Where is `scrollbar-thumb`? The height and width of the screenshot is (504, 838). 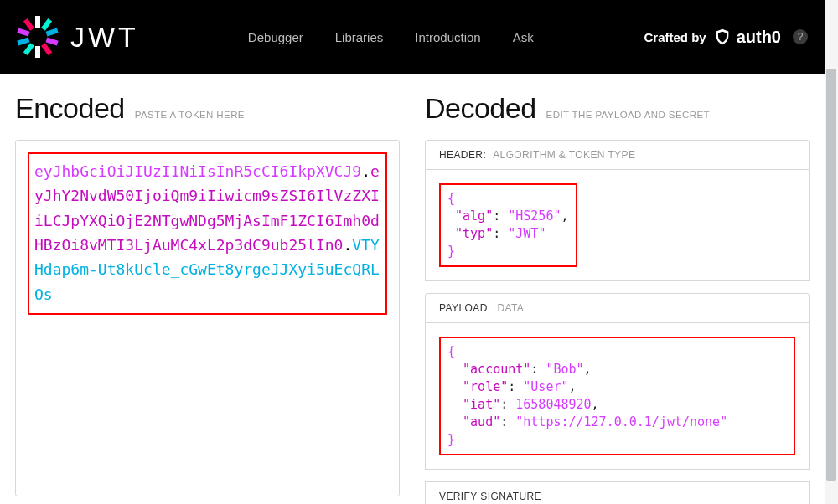 scrollbar-thumb is located at coordinates (831, 275).